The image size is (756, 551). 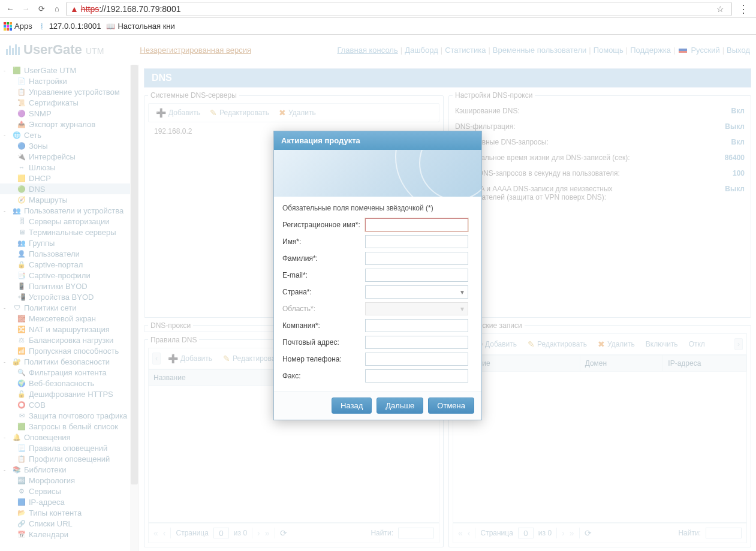 What do you see at coordinates (70, 156) in the screenshot?
I see `sidebar-item: 🔌Интерфейсы` at bounding box center [70, 156].